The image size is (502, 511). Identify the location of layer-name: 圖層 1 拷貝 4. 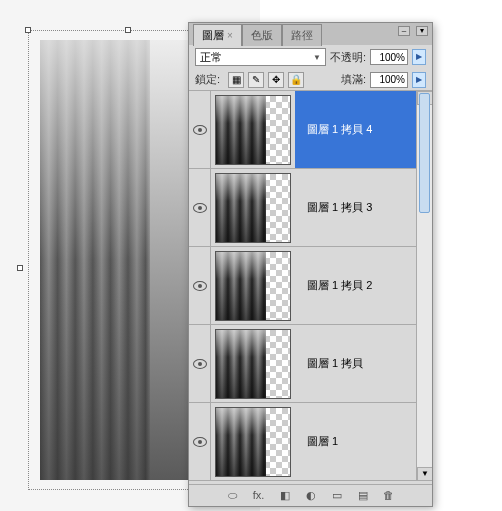
(364, 130).